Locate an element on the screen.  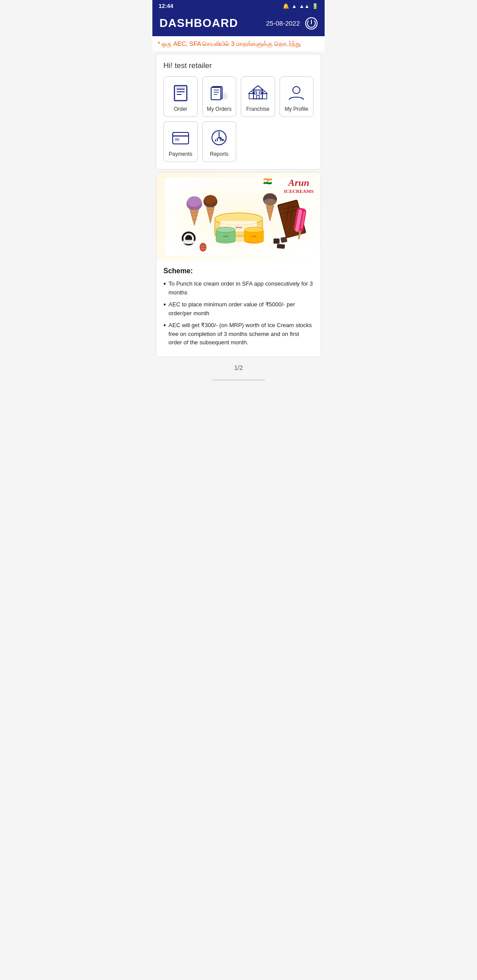
greeting-text: Hi! test retailer is located at coordinates (238, 66).